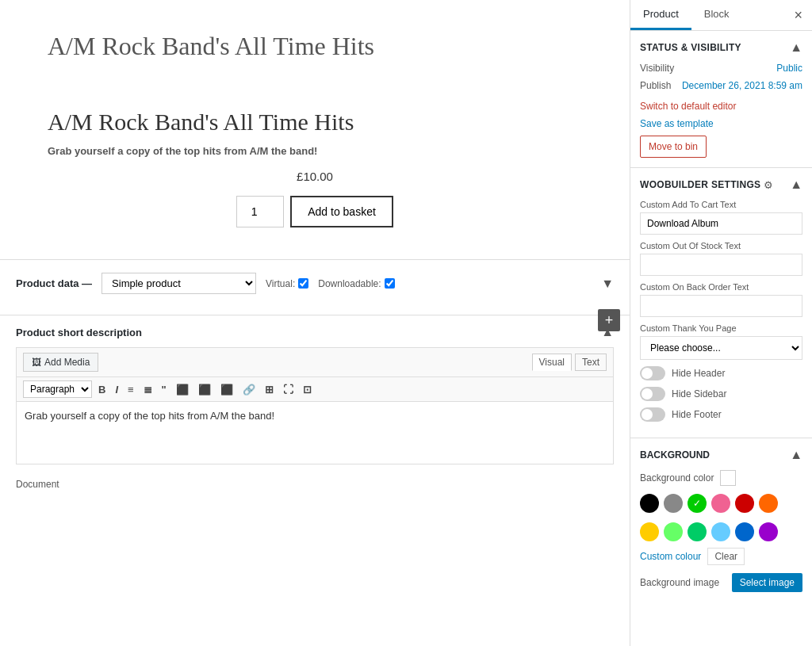  Describe the element at coordinates (717, 15) in the screenshot. I see `block-tab: Block` at that location.